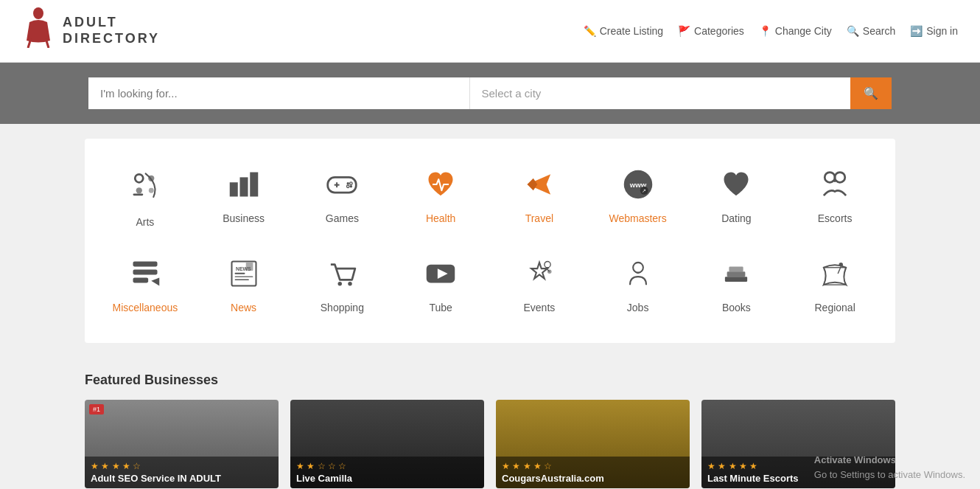 The width and height of the screenshot is (980, 489). What do you see at coordinates (145, 187) in the screenshot?
I see `arts-icon` at bounding box center [145, 187].